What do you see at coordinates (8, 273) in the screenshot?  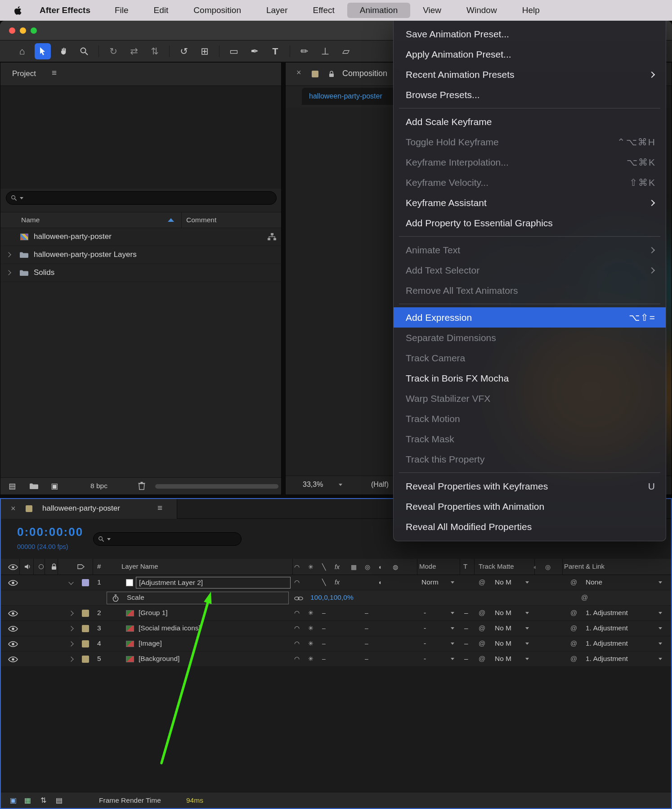 I see `expand-chevron-icon` at bounding box center [8, 273].